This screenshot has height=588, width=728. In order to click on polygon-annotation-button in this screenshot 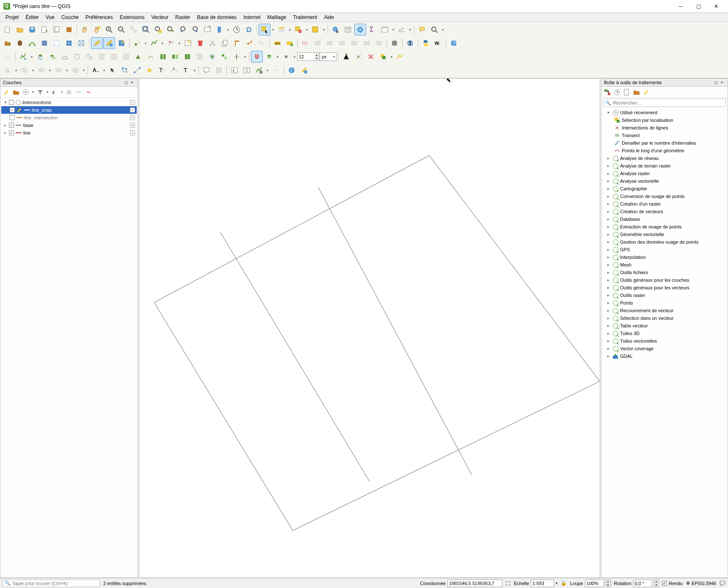, I will do `click(125, 70)`.